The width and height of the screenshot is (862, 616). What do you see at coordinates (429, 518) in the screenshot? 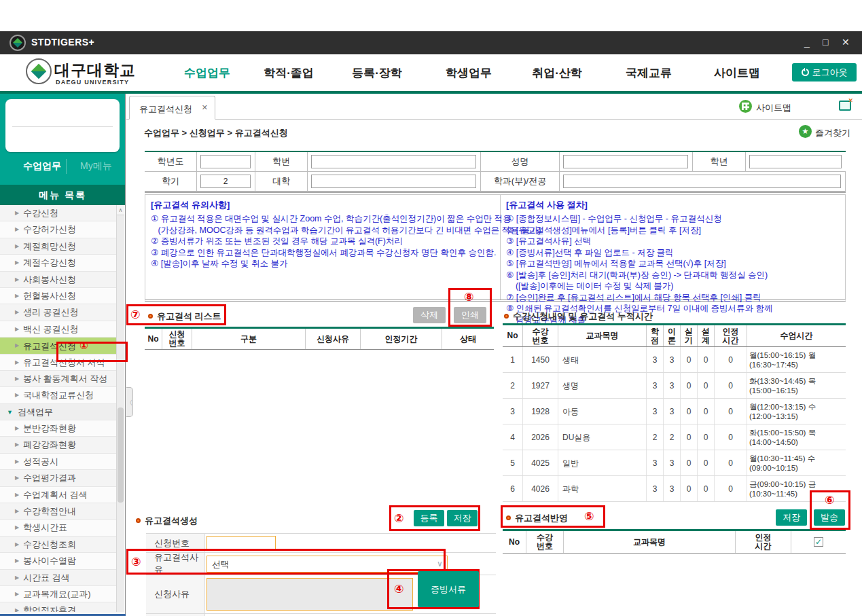
I see `register-button: 등록` at bounding box center [429, 518].